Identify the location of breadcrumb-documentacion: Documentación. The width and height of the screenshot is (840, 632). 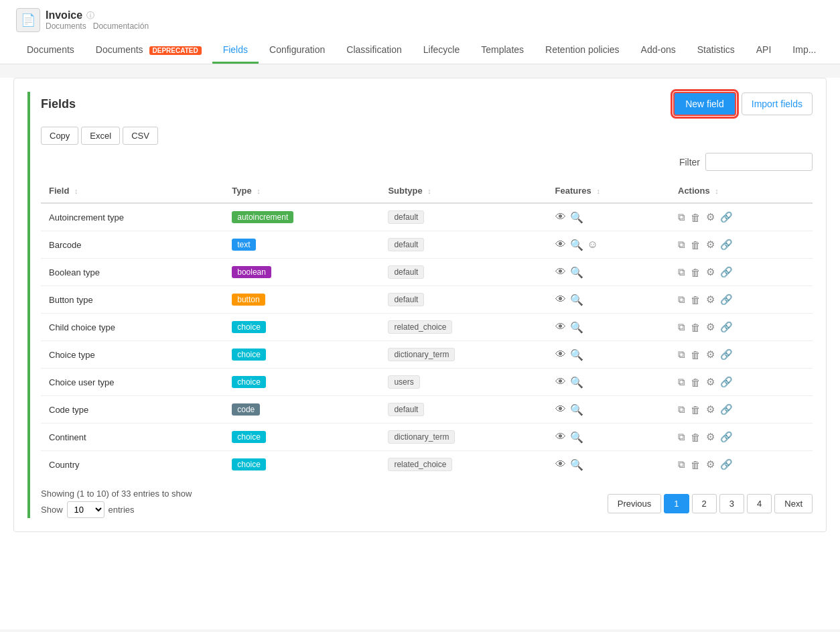
(121, 26).